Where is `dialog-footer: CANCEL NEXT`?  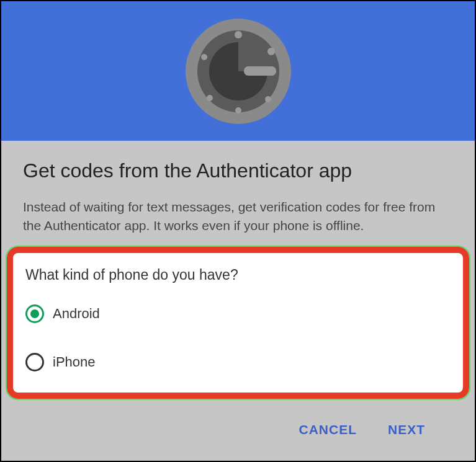
dialog-footer: CANCEL NEXT is located at coordinates (238, 427).